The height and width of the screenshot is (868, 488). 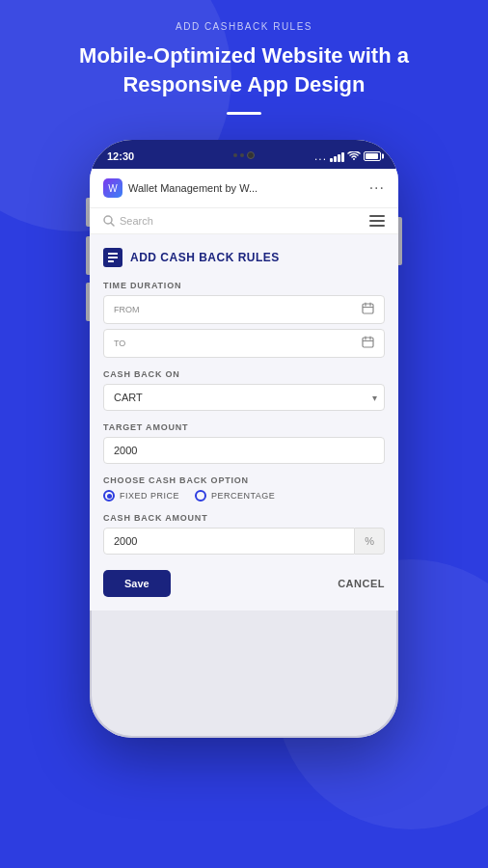 What do you see at coordinates (112, 189) in the screenshot?
I see `app-icon-inner: W` at bounding box center [112, 189].